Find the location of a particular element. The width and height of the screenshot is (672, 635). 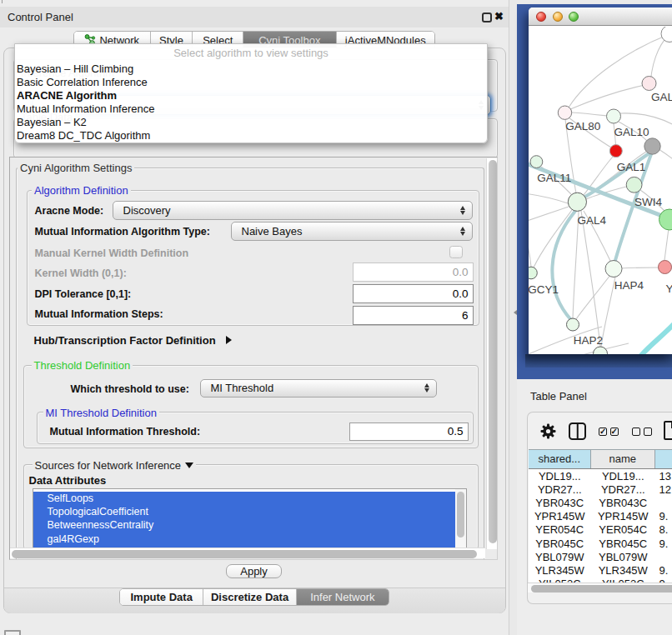

kernel-width-field: 0.0 is located at coordinates (414, 272).